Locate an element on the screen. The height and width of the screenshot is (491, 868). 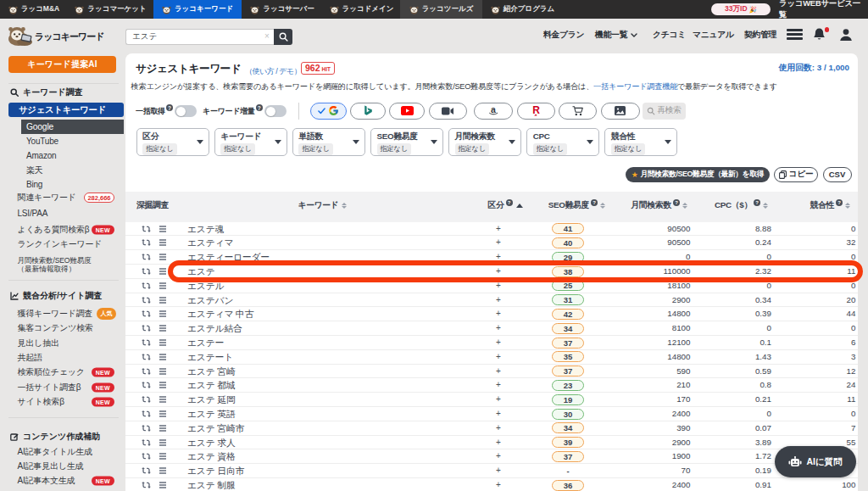
sidebar-item: 一括サイト調査β NEW is located at coordinates (62, 387).